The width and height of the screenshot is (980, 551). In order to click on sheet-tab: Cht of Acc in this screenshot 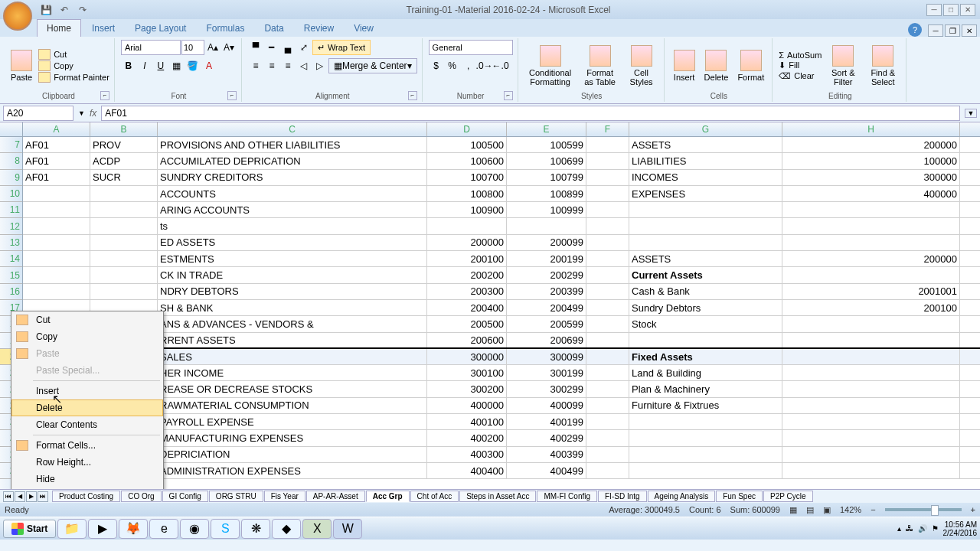, I will do `click(435, 496)`.